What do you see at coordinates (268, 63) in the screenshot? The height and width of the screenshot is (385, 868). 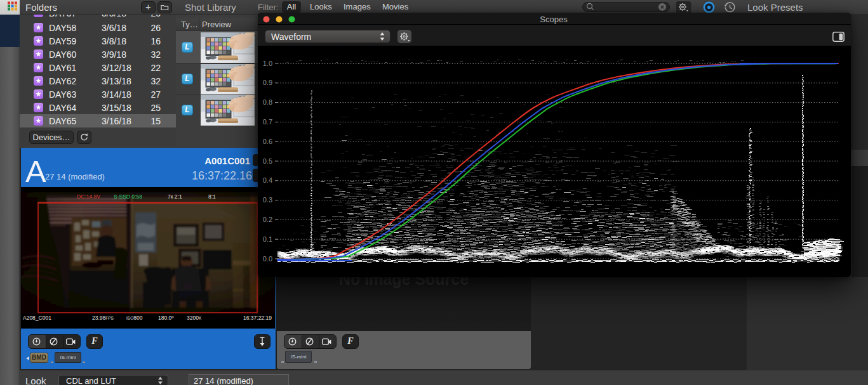 I see `svg-text: 1.0` at bounding box center [268, 63].